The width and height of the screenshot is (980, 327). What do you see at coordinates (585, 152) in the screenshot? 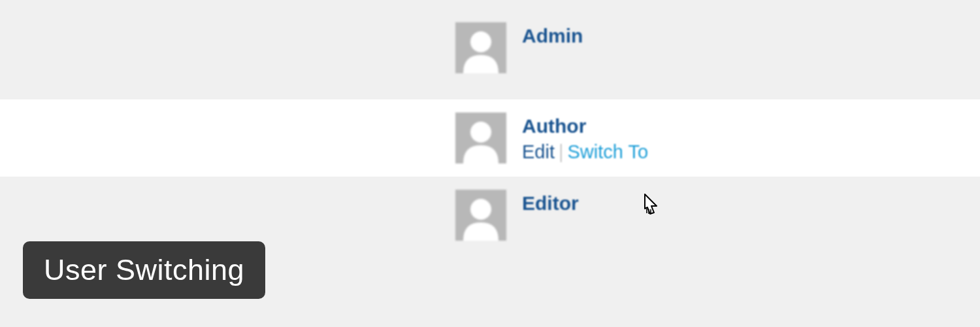
I see `row-actions: Edit | Switch To` at bounding box center [585, 152].